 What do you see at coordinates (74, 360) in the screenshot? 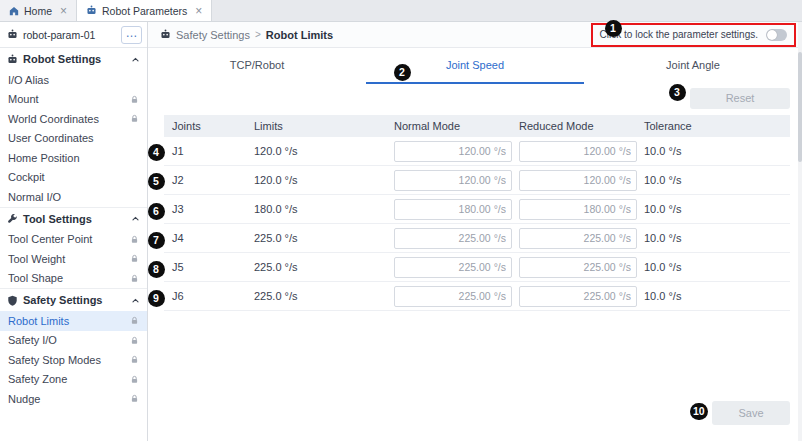
I see `section-items: Robot Limits Safety I/O Safety Stop Mode…` at bounding box center [74, 360].